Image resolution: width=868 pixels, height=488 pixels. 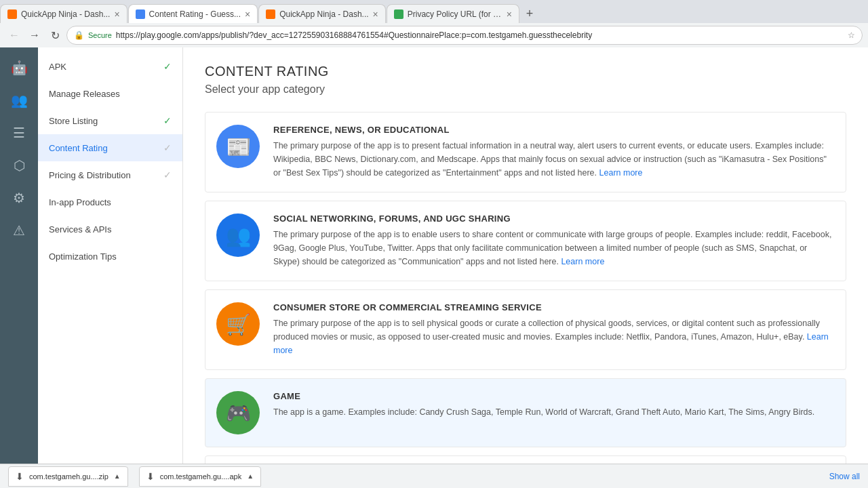 I want to click on category-name: GAME, so click(x=554, y=396).